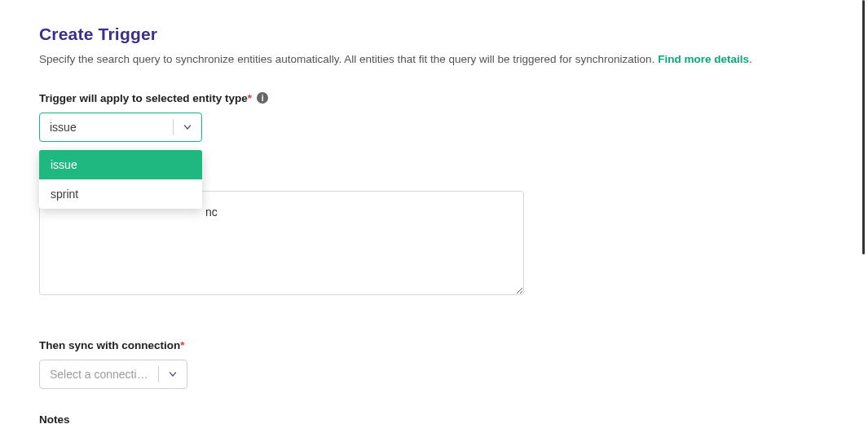 This screenshot has width=868, height=424. What do you see at coordinates (864, 127) in the screenshot?
I see `scrollbar` at bounding box center [864, 127].